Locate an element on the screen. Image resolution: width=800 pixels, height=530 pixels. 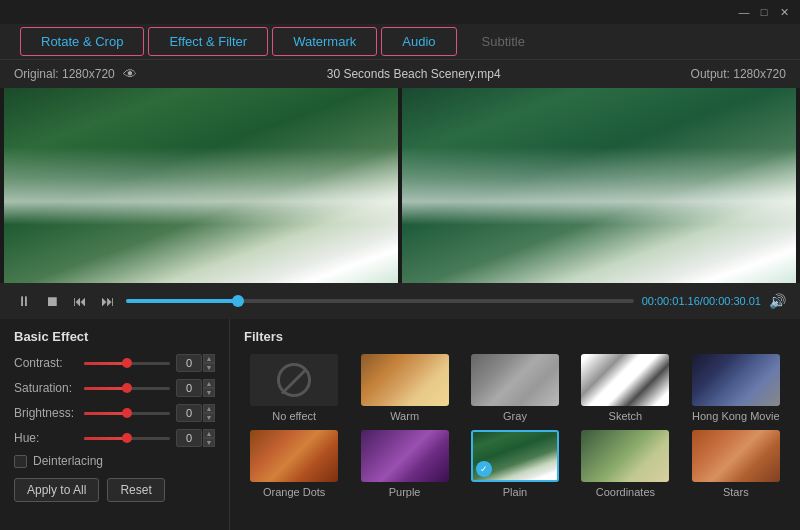
no-effect-circle-icon is located at coordinates (294, 380).